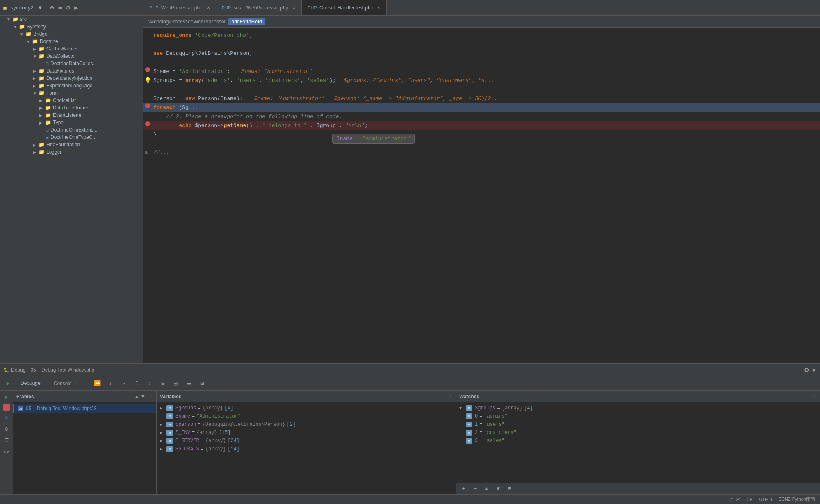 The width and height of the screenshot is (820, 504). What do you see at coordinates (814, 370) in the screenshot?
I see `debug-minimize-icon: ▼` at bounding box center [814, 370].